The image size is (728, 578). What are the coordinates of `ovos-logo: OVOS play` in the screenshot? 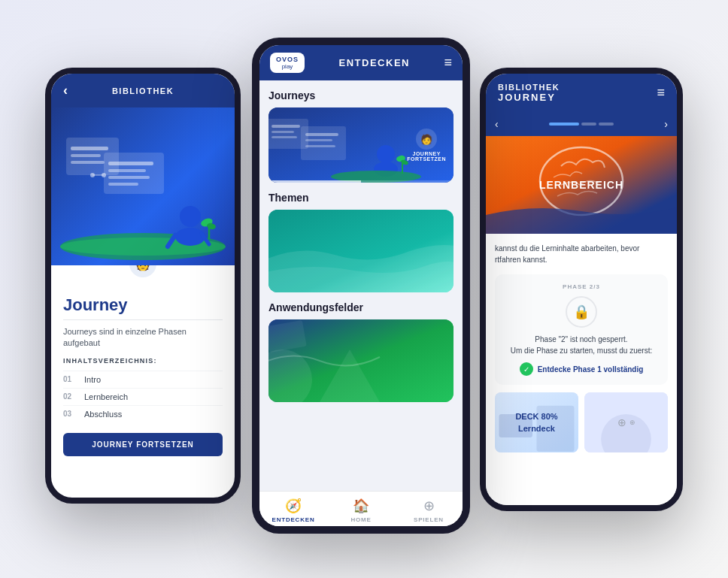 It's located at (287, 63).